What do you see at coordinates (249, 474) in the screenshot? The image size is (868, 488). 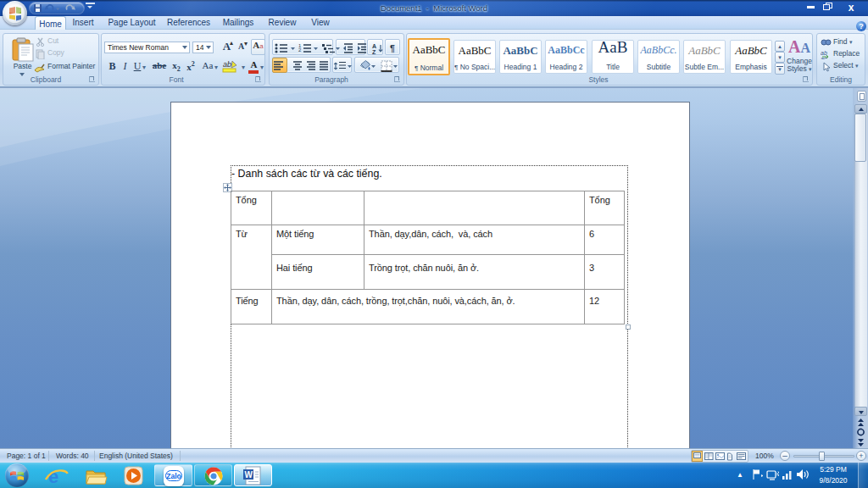 I see `svg-text: W` at bounding box center [249, 474].